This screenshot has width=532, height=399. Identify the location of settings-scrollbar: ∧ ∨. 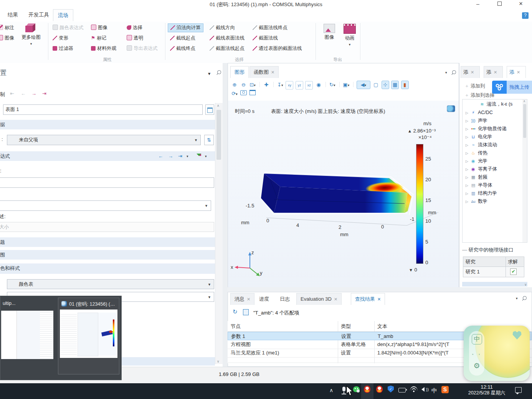
(219, 233).